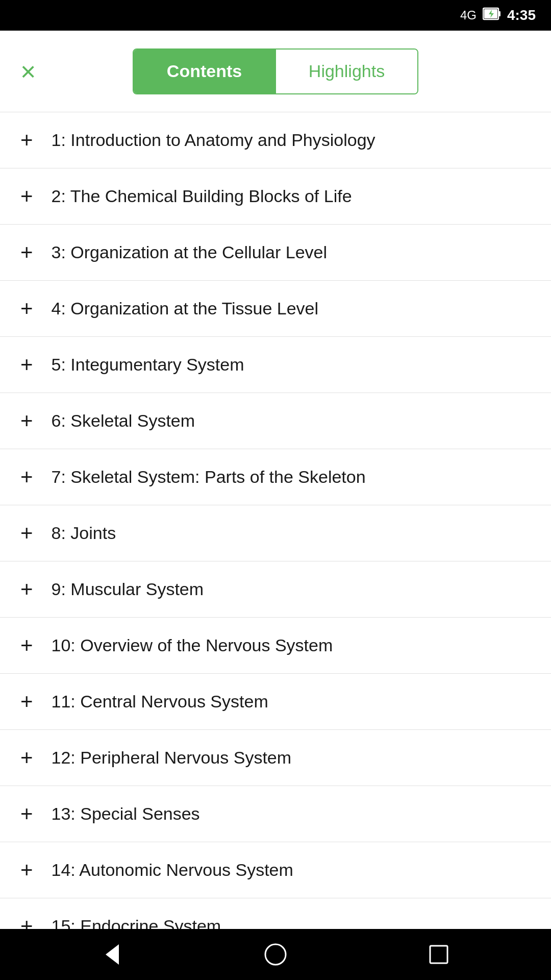 The height and width of the screenshot is (980, 551). What do you see at coordinates (213, 140) in the screenshot?
I see `chapter-title: 1: Introduction to Anatomy and Physiolog…` at bounding box center [213, 140].